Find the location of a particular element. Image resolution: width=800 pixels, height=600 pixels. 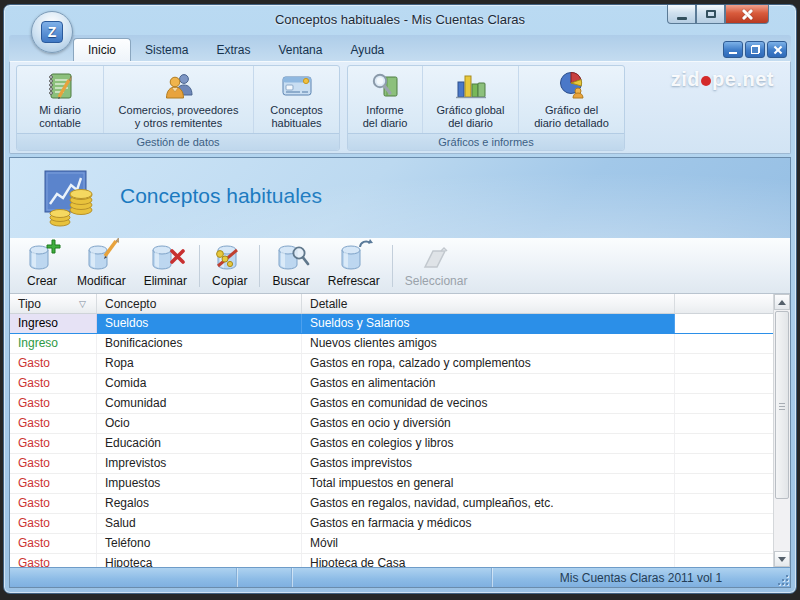

toolbar-button-label: Modificar is located at coordinates (102, 281).